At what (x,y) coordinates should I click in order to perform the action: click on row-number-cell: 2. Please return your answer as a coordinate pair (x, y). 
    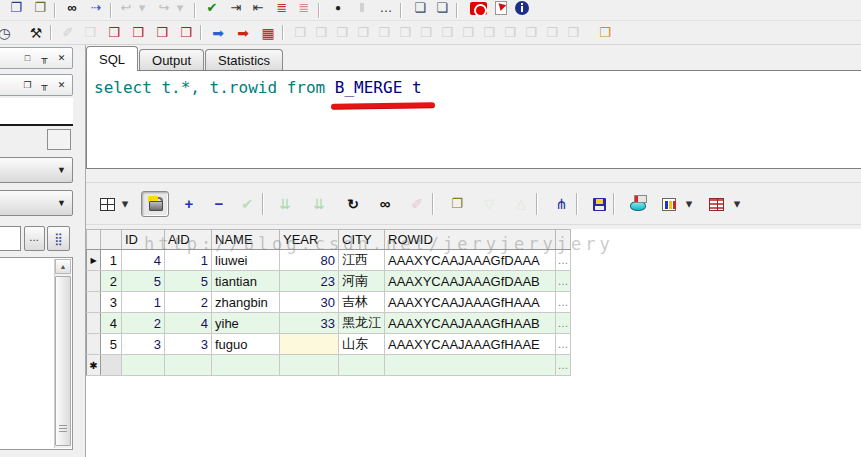
    Looking at the image, I should click on (112, 282).